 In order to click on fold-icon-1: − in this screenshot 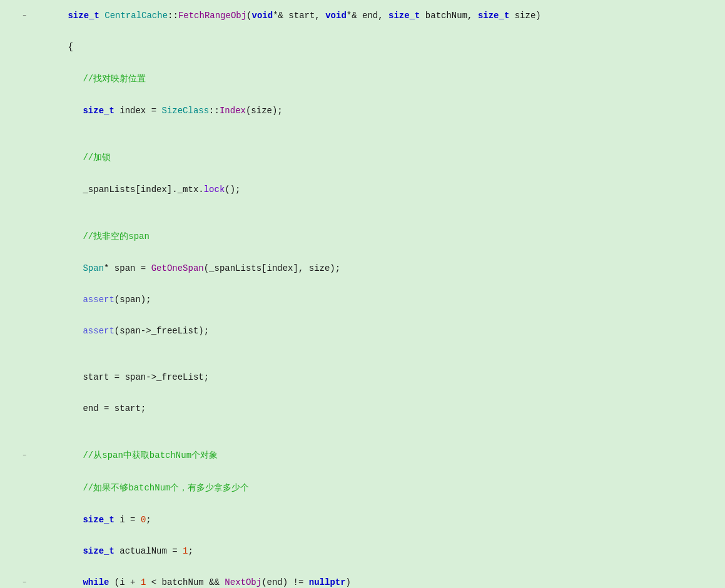, I will do `click(24, 16)`.